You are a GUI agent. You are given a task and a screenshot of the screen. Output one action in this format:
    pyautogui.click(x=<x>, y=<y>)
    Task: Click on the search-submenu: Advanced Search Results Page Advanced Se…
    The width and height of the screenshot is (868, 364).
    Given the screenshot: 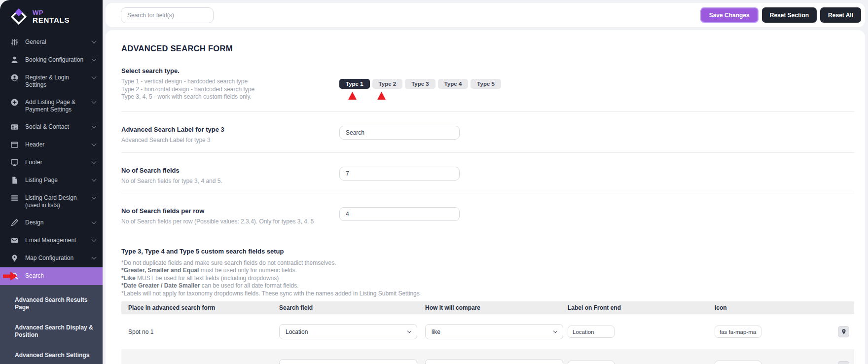 What is the action you would take?
    pyautogui.click(x=51, y=325)
    